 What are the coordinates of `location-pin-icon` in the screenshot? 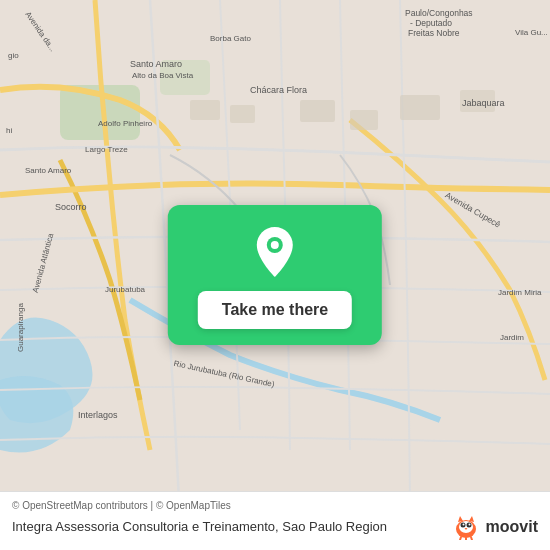 It's located at (275, 252).